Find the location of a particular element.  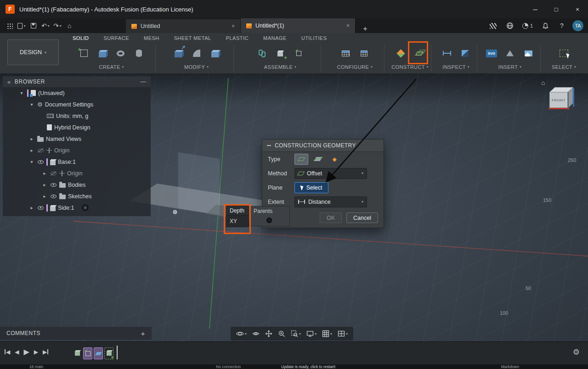

new-tab-button: + is located at coordinates (365, 29).